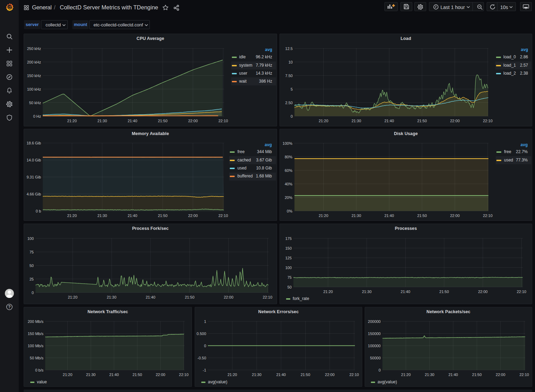  Describe the element at coordinates (289, 76) in the screenshot. I see `svg-text: 7.50` at that location.